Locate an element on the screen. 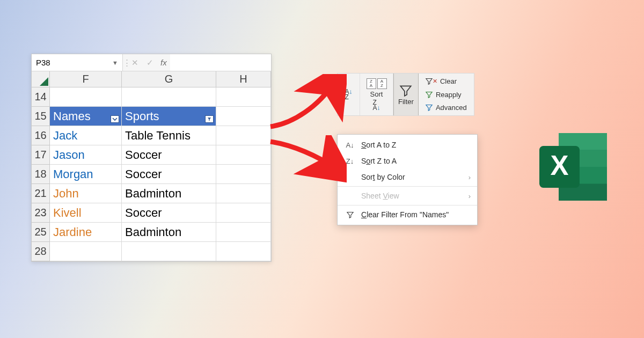  cell-name: Kivell is located at coordinates (86, 213).